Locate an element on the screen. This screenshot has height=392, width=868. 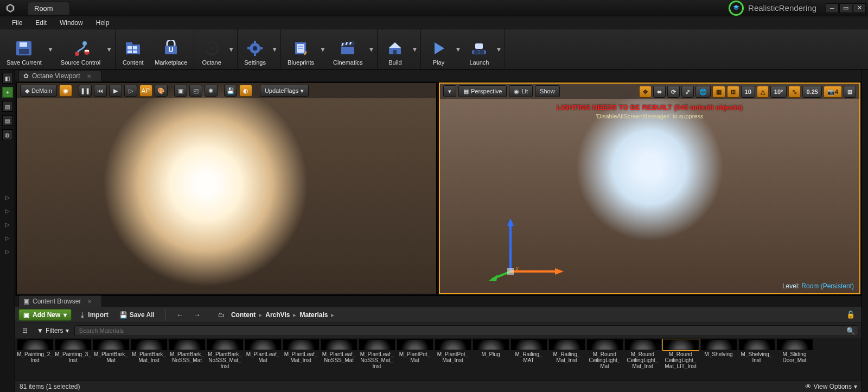
asset-tile: M_​PlantBark_​NoSSS_​Mat is located at coordinates (187, 359).